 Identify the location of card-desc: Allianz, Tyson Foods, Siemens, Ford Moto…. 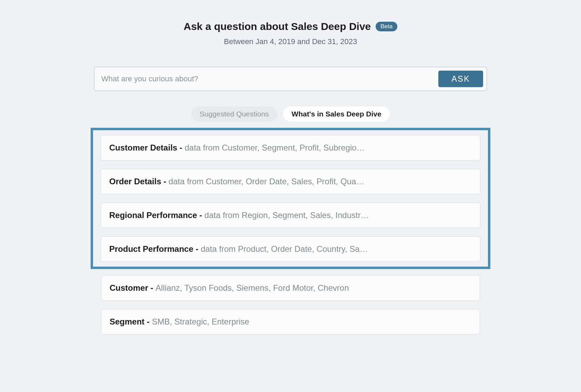
(252, 288).